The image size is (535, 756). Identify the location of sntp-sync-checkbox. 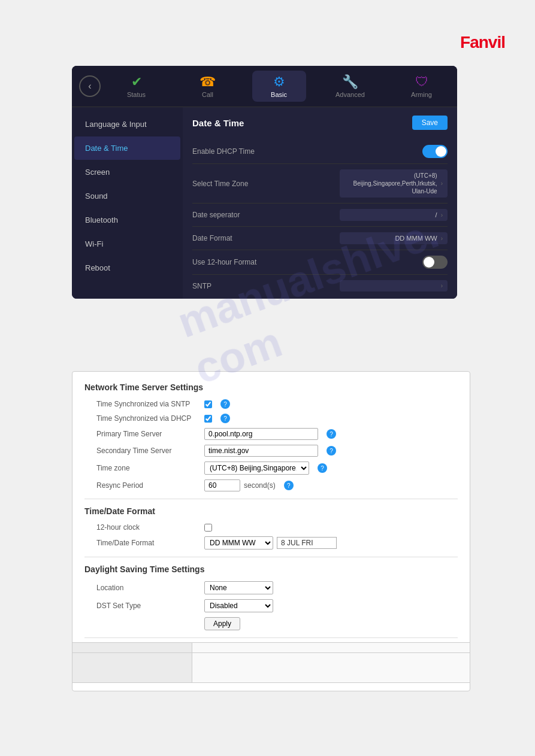
(208, 405).